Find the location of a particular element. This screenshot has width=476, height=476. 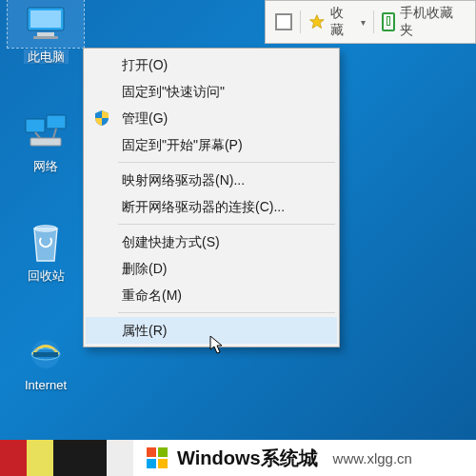

desktop-icon-this-pc: 此电脑 is located at coordinates (46, 32).